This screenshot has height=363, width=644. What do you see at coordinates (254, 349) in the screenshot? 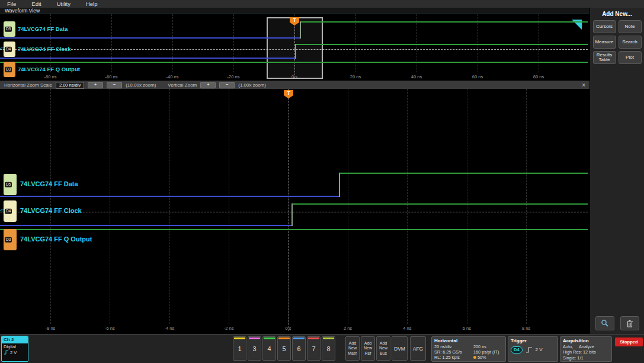
I see `channel-3-number: 3` at bounding box center [254, 349].